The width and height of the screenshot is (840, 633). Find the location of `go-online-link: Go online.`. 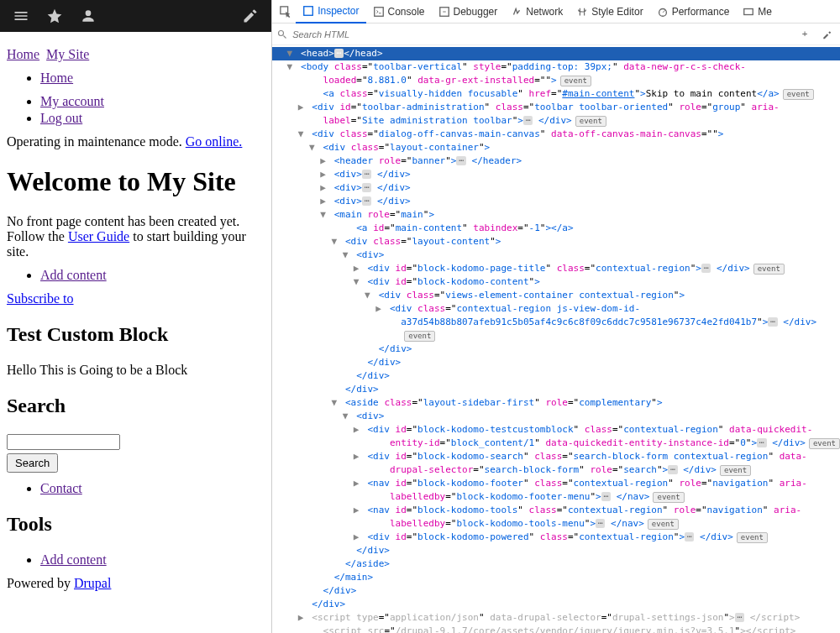

go-online-link: Go online. is located at coordinates (214, 141).